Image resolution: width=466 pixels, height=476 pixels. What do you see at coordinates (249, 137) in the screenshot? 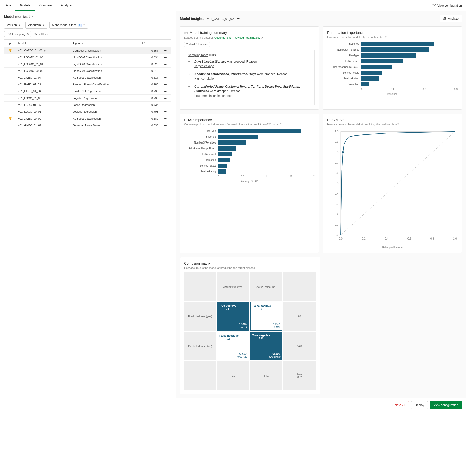
I see `chart-bar-row: BaseFee` at bounding box center [249, 137].